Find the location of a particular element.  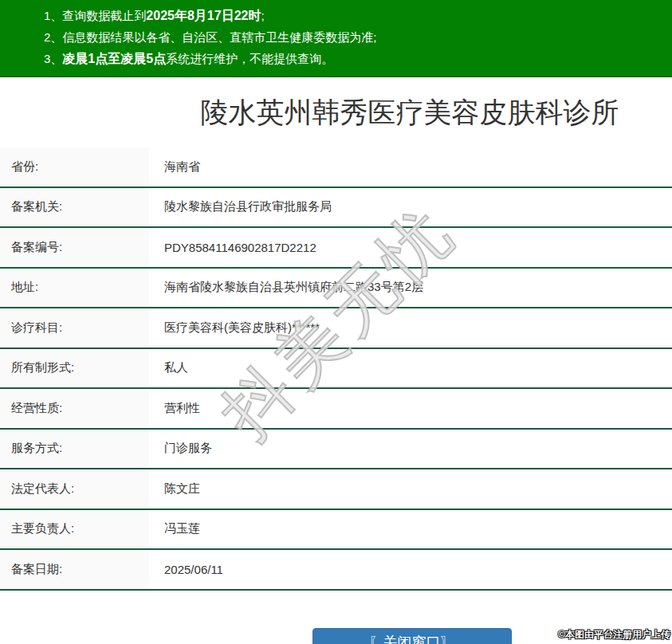

notice-3-suffix: 系统进行维护，不能提供查询。 is located at coordinates (250, 59).